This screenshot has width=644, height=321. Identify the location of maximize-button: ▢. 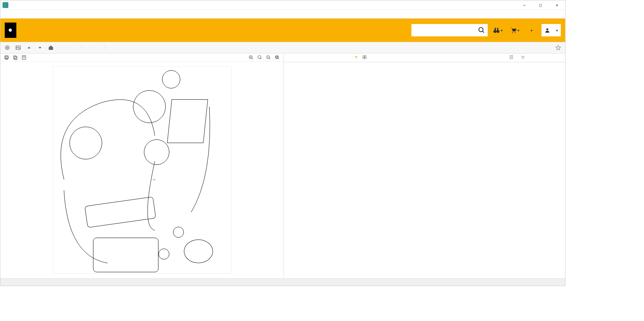
(541, 5).